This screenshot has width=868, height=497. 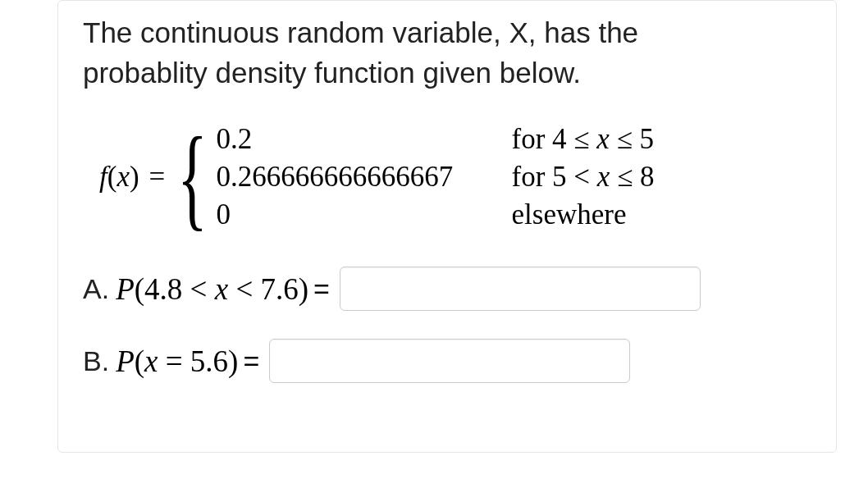 What do you see at coordinates (364, 177) in the screenshot?
I see `case-value-2: 0.266666666666667` at bounding box center [364, 177].